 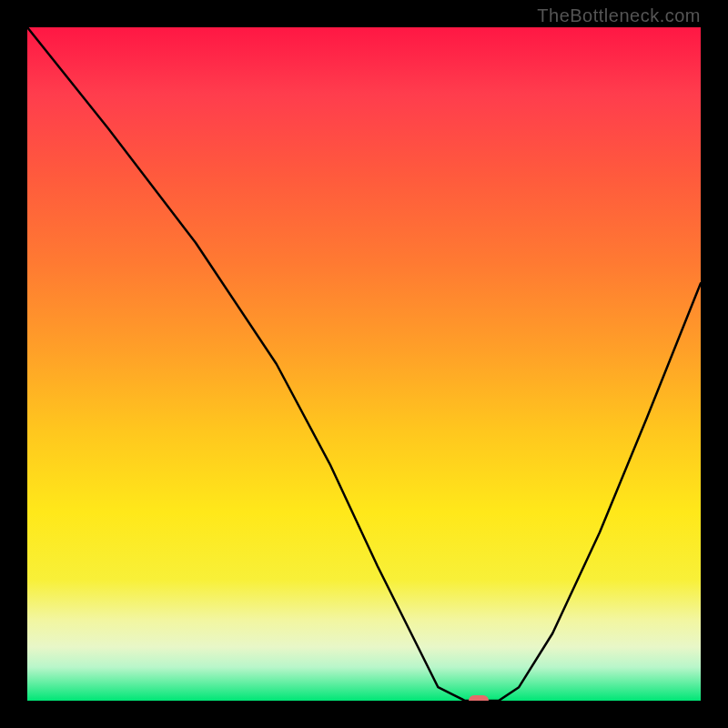 I want to click on watermark-text: TheBottleneck.com, so click(x=619, y=16).